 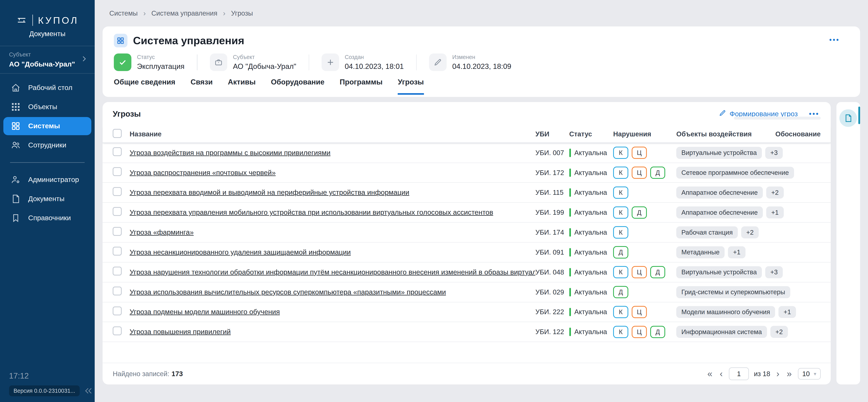 I want to click on breadcrumb-item: Угрозы, so click(x=242, y=13).